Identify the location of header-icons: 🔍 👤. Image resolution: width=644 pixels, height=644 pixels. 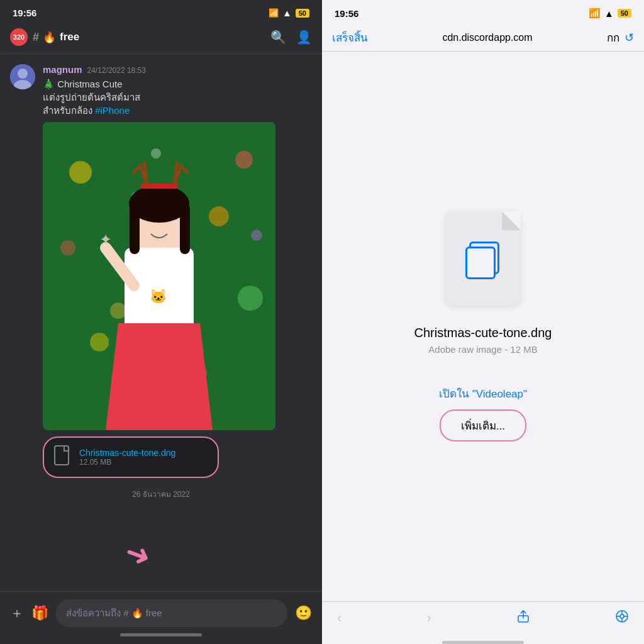
(291, 37).